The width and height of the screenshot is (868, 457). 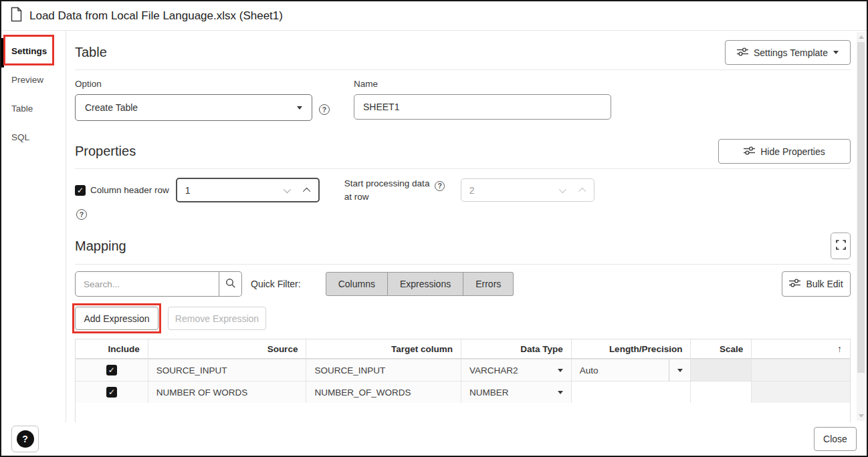 I want to click on scrollbar-thumb, so click(x=861, y=207).